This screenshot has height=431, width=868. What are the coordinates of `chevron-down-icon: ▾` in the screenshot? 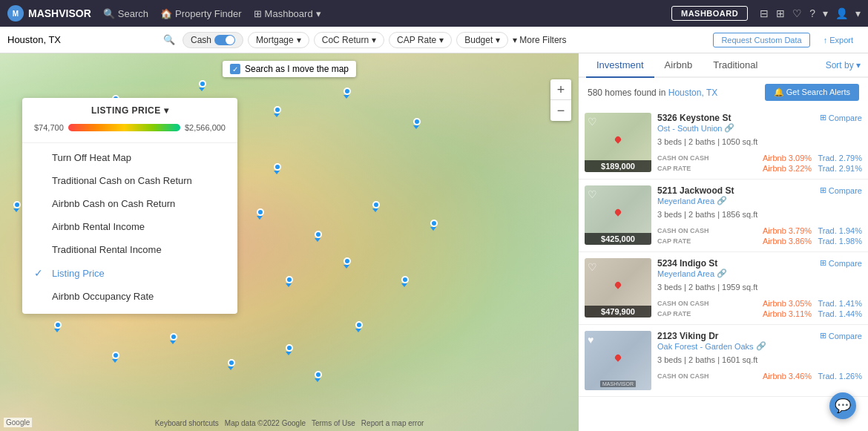 It's located at (319, 13).